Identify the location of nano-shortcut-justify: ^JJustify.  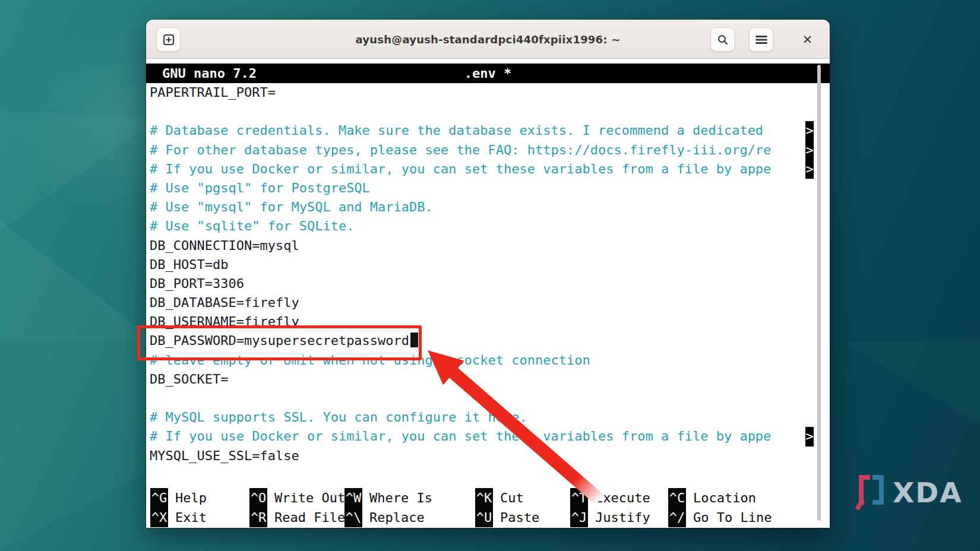
(611, 518).